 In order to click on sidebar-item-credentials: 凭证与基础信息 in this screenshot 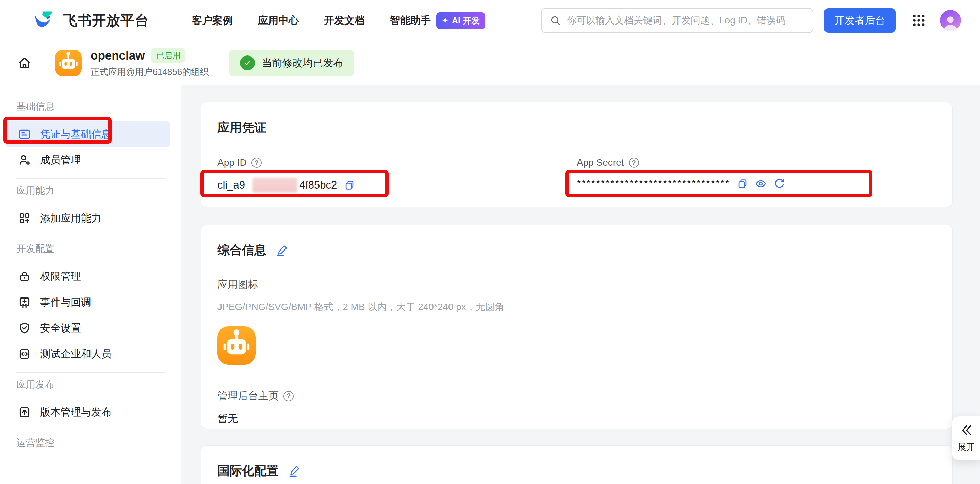, I will do `click(88, 134)`.